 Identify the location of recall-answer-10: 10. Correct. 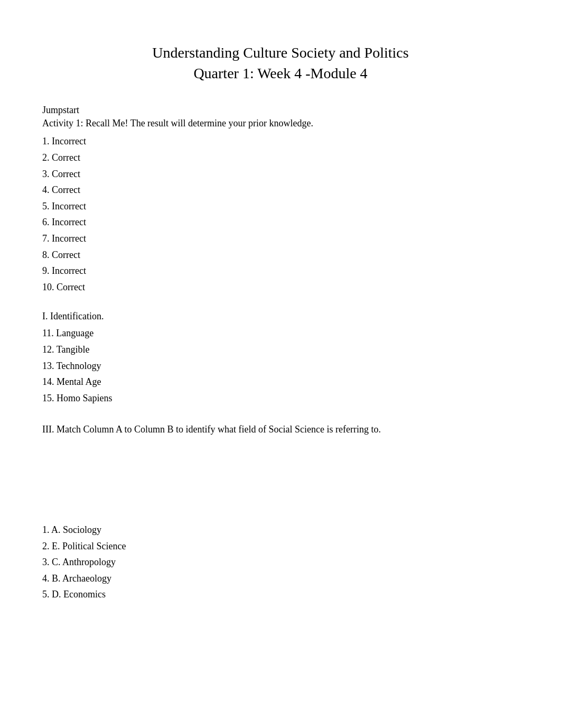
(280, 288).